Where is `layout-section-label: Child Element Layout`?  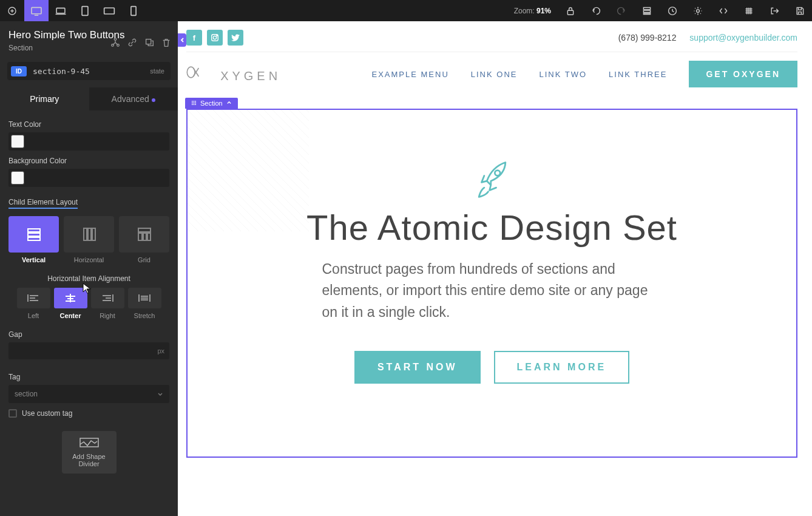
layout-section-label: Child Element Layout is located at coordinates (43, 203).